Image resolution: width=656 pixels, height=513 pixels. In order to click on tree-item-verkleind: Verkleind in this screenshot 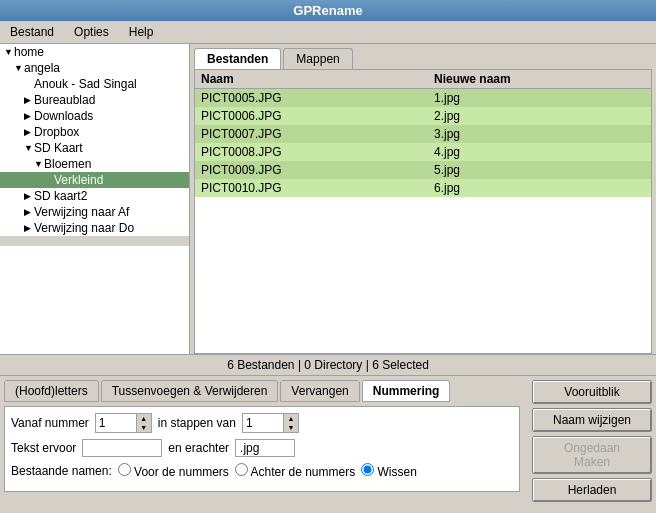, I will do `click(94, 180)`.